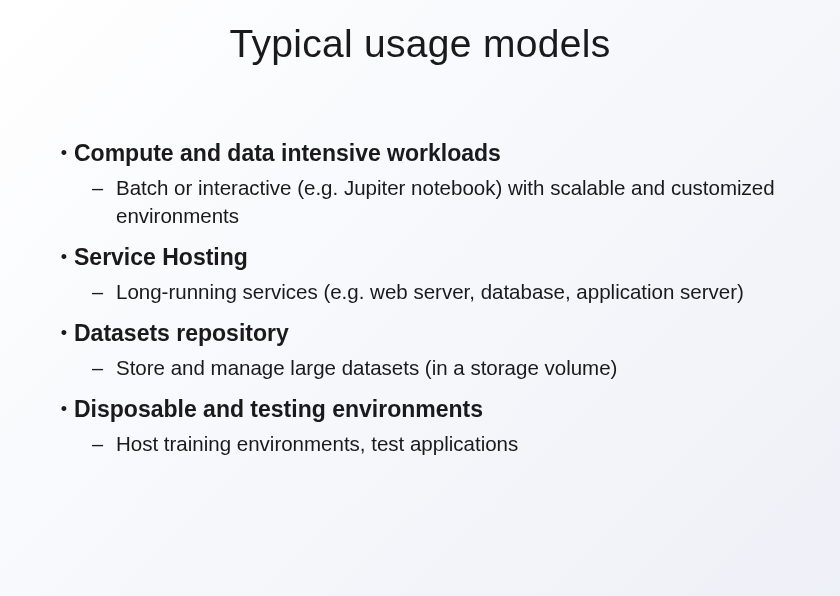 This screenshot has width=840, height=596. What do you see at coordinates (420, 202) in the screenshot?
I see `bullet-subitem: – Batch or interactive (e.g. Jupiter not…` at bounding box center [420, 202].